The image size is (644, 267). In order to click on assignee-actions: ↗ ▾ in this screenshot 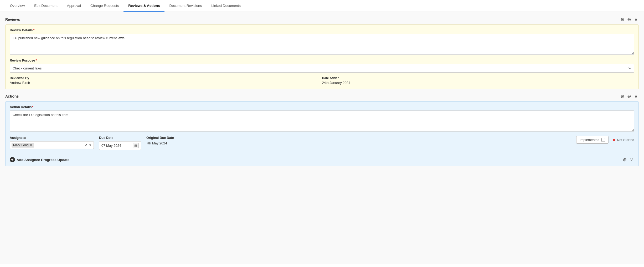, I will do `click(88, 145)`.